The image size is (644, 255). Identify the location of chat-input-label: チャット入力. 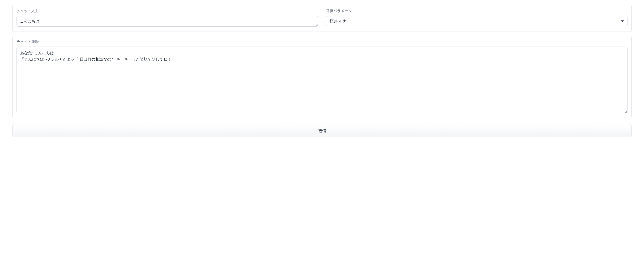
(167, 11).